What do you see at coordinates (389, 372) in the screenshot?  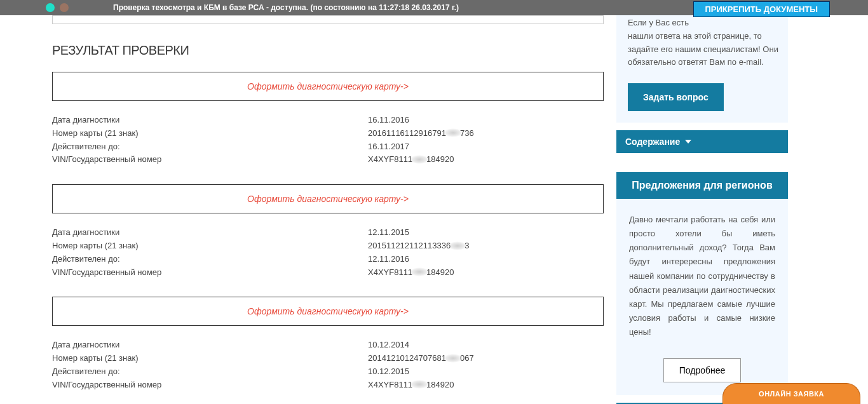 I see `value-valid: 10.12.2015` at bounding box center [389, 372].